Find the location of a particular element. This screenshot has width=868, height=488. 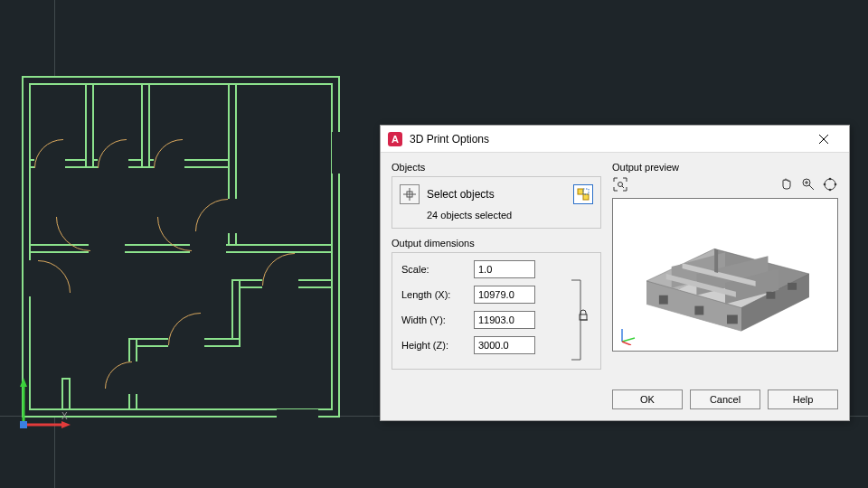

zoom-extents-icon is located at coordinates (620, 184).